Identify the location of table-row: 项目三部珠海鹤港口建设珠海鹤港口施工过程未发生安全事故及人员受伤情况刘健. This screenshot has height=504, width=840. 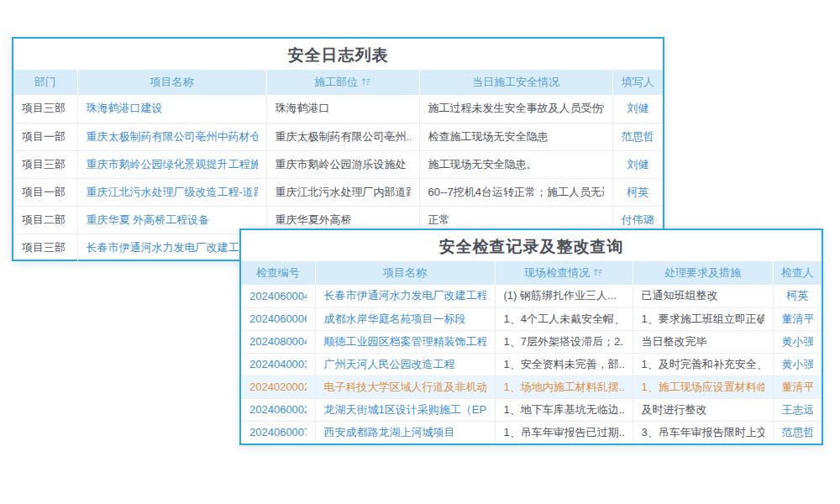
(338, 109).